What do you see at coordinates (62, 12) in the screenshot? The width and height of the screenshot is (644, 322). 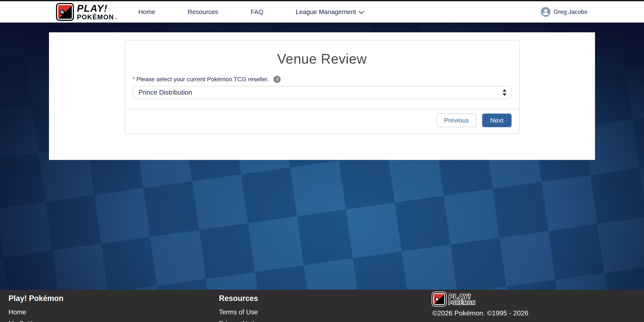 I see `pokeball-icon` at bounding box center [62, 12].